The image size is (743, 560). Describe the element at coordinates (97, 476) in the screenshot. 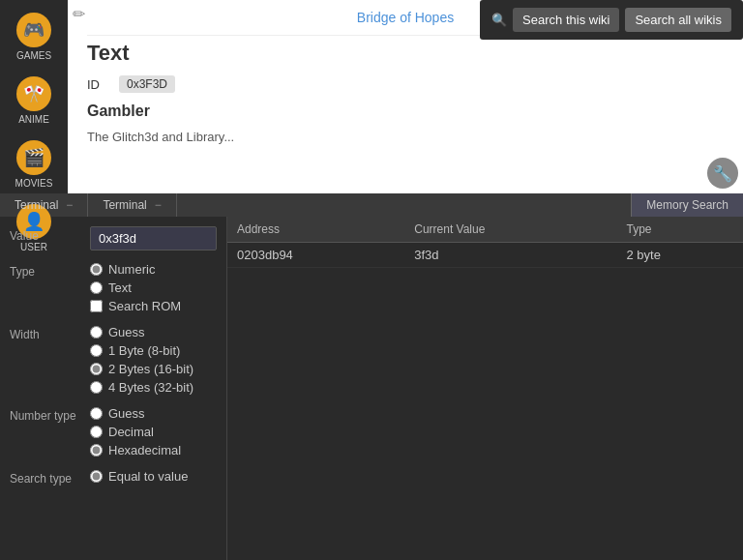

I see `equal-to-value-radio` at that location.